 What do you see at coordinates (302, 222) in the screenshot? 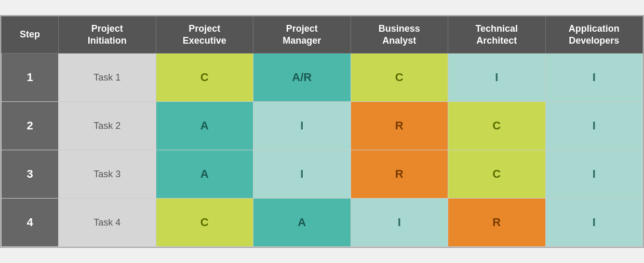
I see `raci-cell-project_manager: A` at bounding box center [302, 222].